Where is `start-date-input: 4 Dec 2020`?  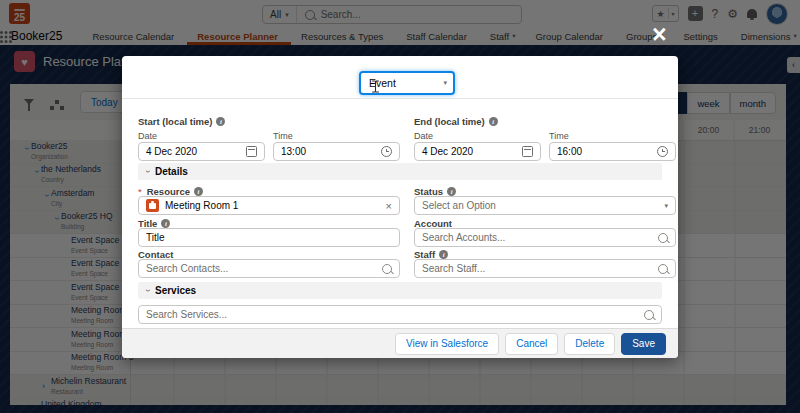
start-date-input: 4 Dec 2020 is located at coordinates (202, 152).